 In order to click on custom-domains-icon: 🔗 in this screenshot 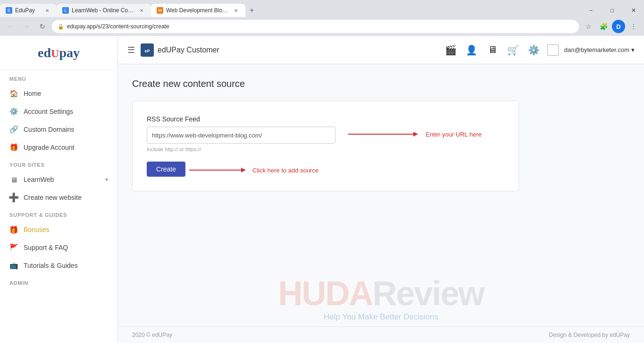, I will do `click(14, 129)`.